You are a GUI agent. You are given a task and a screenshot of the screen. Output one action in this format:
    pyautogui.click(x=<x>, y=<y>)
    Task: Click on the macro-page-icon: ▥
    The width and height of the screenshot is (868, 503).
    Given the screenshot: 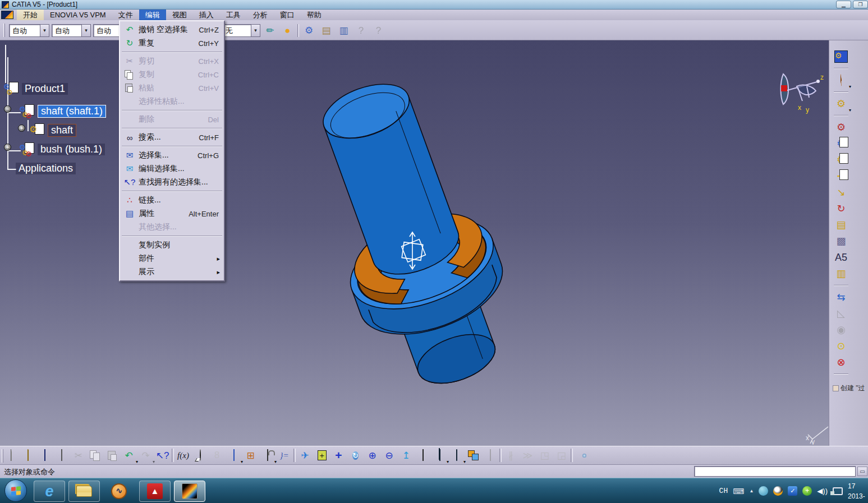 What is the action you would take?
    pyautogui.click(x=343, y=30)
    